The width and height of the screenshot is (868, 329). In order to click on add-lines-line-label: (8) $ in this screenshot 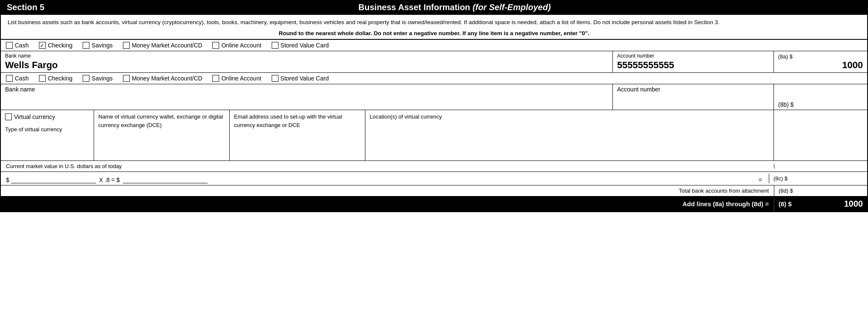, I will do `click(785, 204)`.